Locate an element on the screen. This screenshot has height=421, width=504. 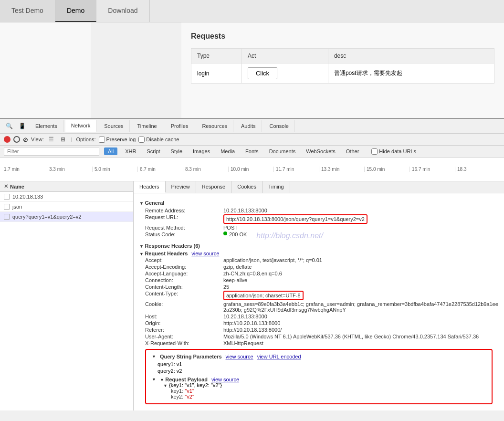
qs-title: Query String Parameters is located at coordinates (191, 357).